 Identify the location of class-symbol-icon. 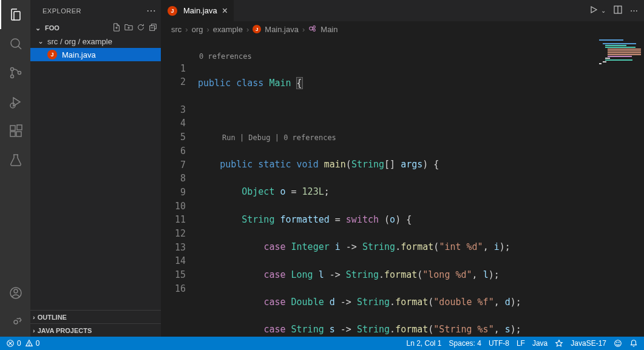
(313, 29).